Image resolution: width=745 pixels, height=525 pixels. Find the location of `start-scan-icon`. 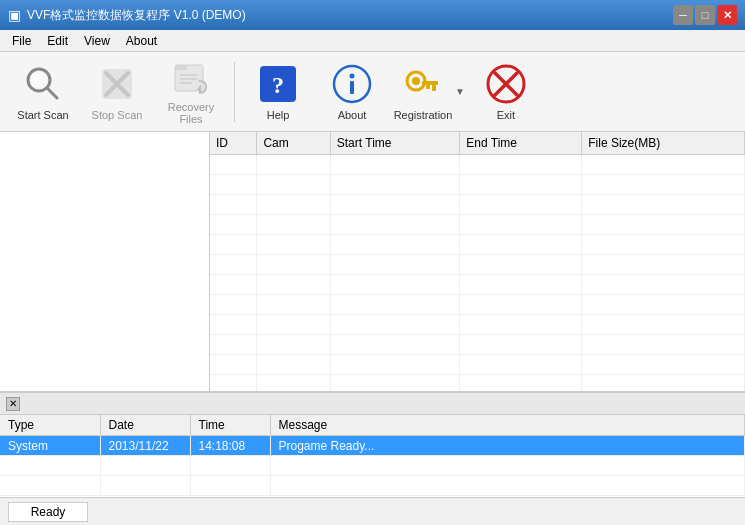

start-scan-icon is located at coordinates (43, 84).